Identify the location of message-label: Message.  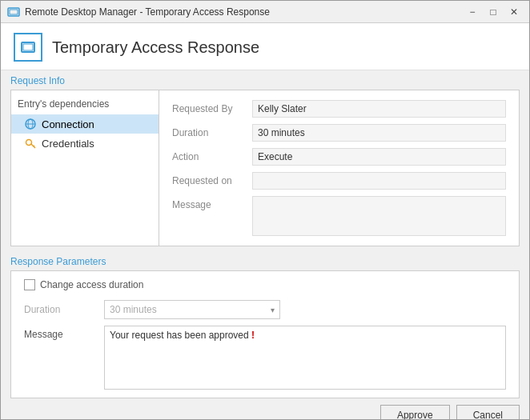
(212, 203).